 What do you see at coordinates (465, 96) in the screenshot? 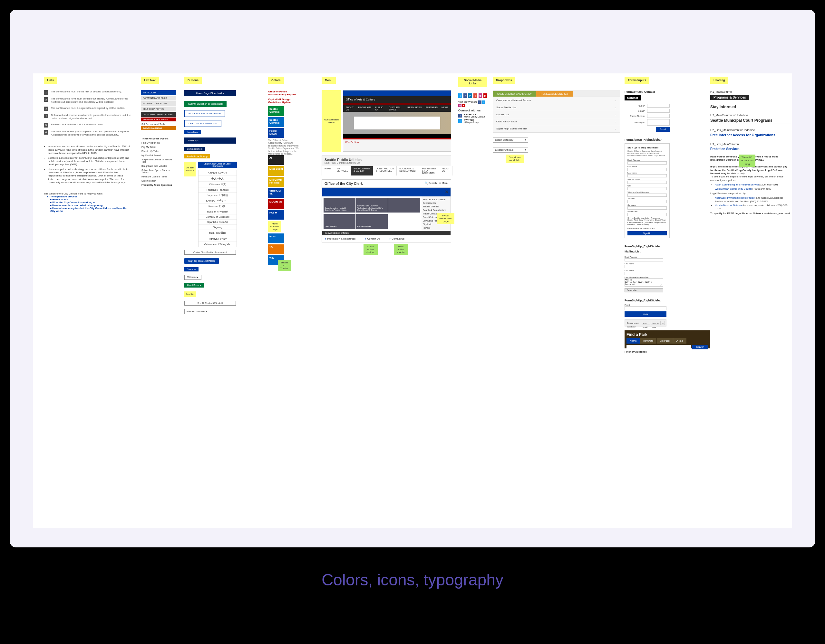
I see `facebook-icon: f` at bounding box center [465, 96].